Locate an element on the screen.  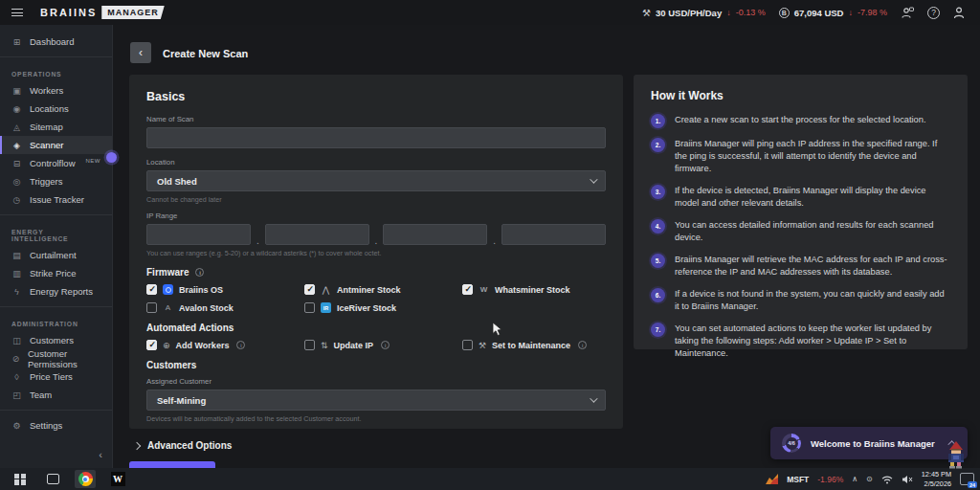
stock-symbol: MSFT is located at coordinates (798, 479).